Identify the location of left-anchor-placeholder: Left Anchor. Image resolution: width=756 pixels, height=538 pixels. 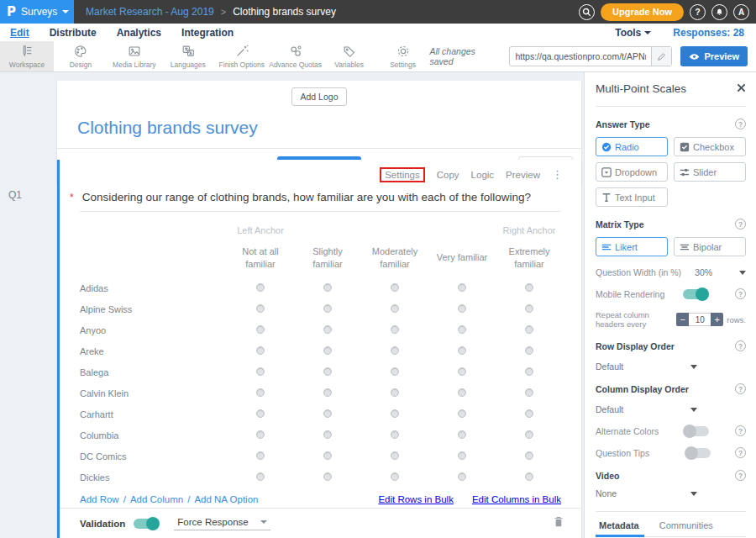
(260, 230).